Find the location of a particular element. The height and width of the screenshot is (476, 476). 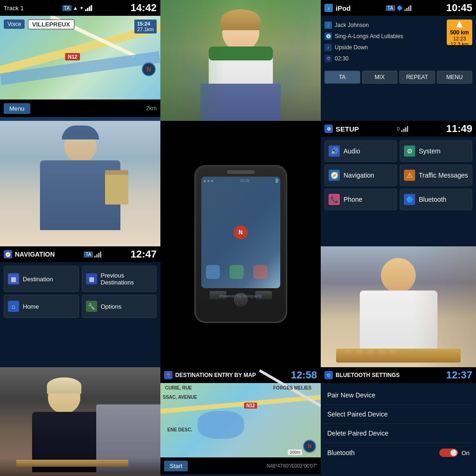

ipod-duration: 02:30 is located at coordinates (342, 59).